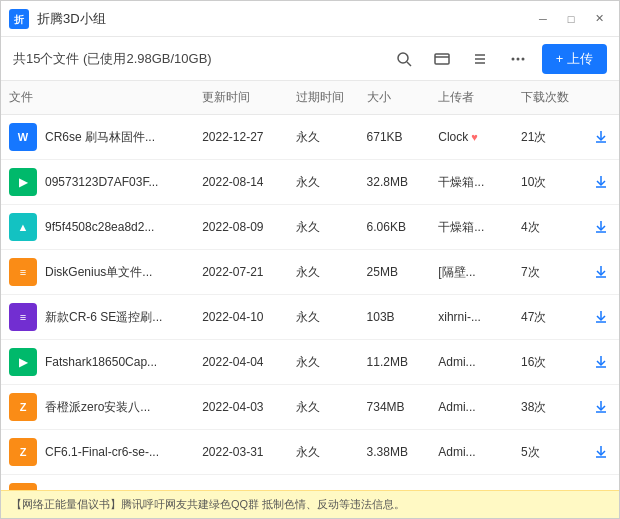 The width and height of the screenshot is (620, 519). I want to click on bottom-bar-text: 【网络正能量倡议书】腾讯呼吁网友共建绿色QQ群 抵制色情、反动等违法信息。, so click(208, 504).